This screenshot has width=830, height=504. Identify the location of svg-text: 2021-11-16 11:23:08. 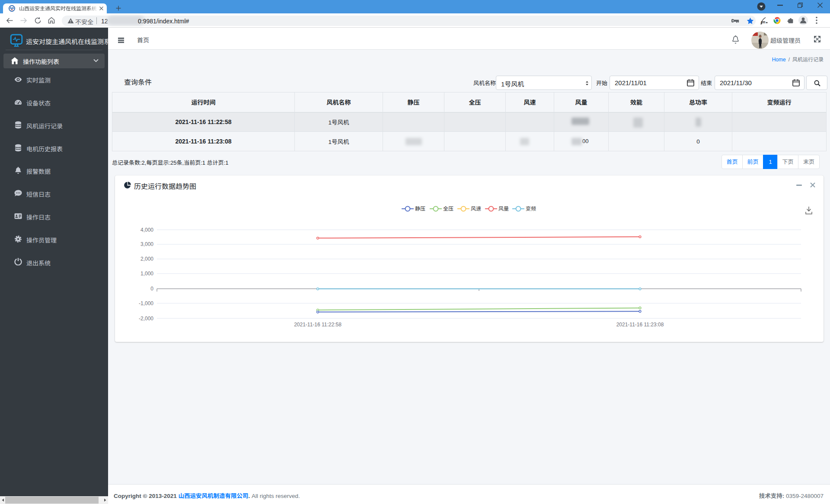
(640, 325).